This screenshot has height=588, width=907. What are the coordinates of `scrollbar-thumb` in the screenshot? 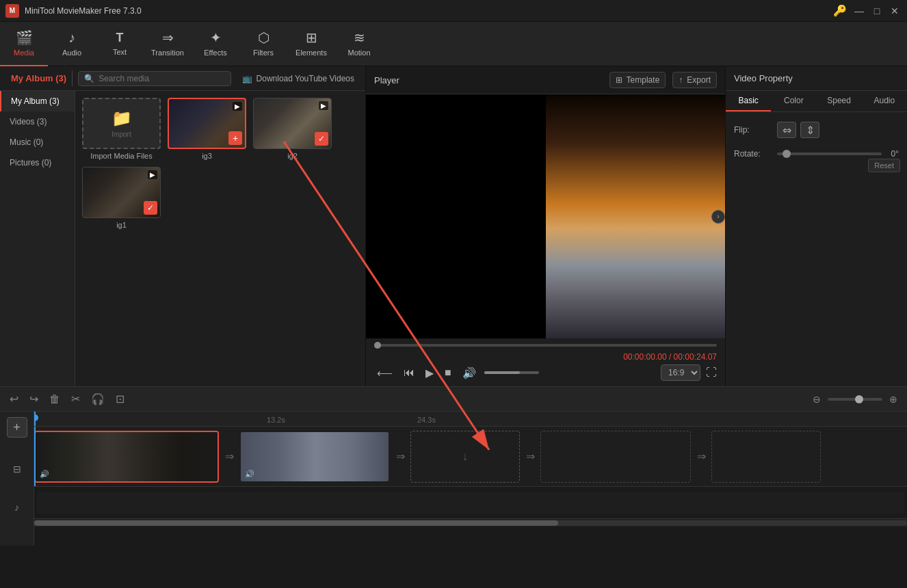 It's located at (296, 523).